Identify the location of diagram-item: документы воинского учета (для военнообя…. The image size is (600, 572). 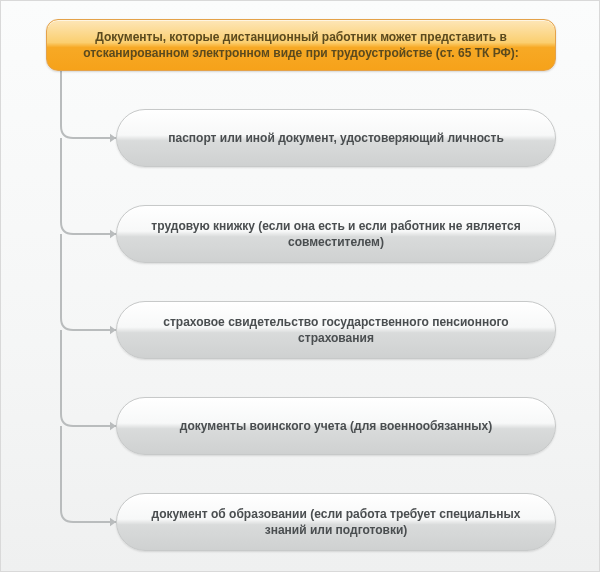
(336, 426).